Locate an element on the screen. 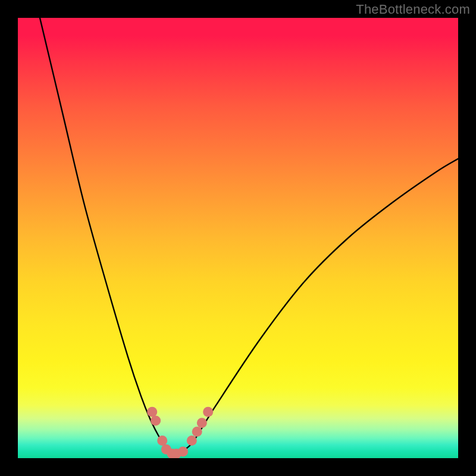  watermark-text: TheBottleneck.com is located at coordinates (413, 10).